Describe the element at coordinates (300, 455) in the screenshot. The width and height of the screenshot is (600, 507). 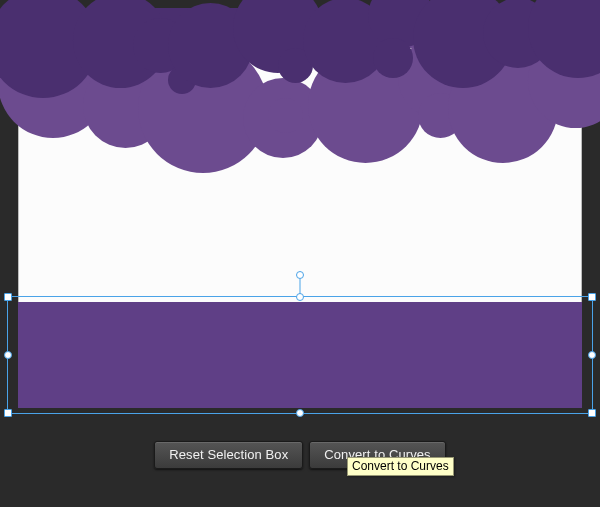
I see `context-toolbar: Reset Selection Box Convert to Curves` at that location.